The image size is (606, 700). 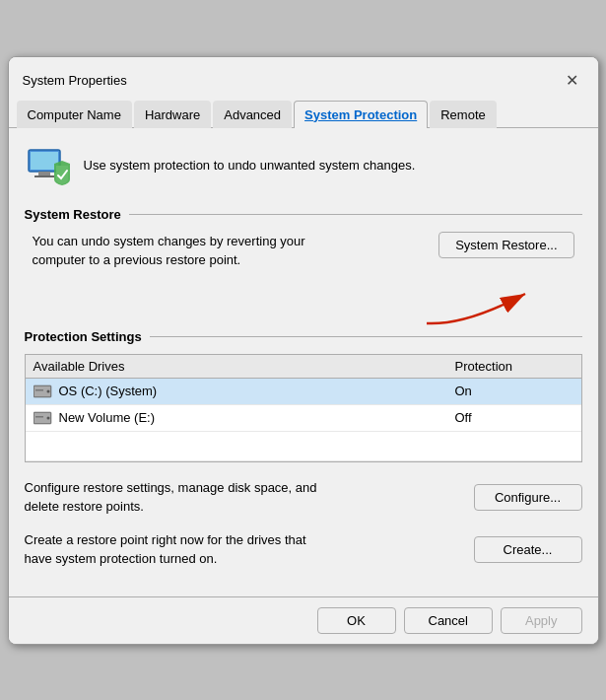 I want to click on section-divider, so click(x=356, y=215).